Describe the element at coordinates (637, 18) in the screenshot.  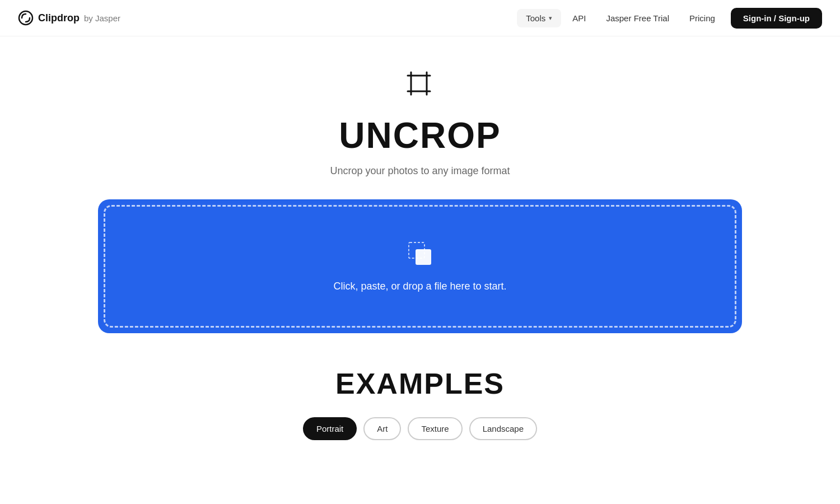
I see `jasper-trial-link: Jasper Free Trial` at that location.